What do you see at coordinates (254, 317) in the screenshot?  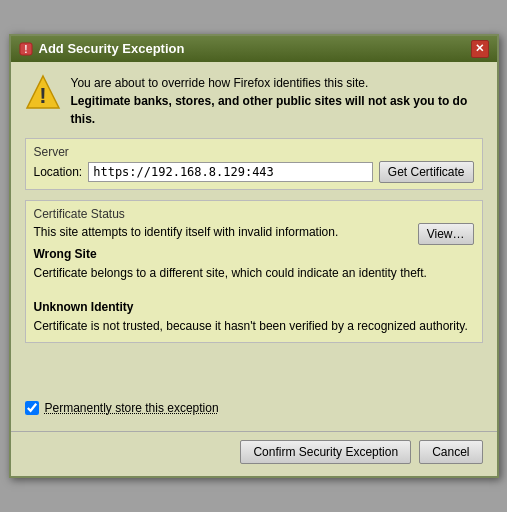 I see `unknown-identity-detail: Unknown Identity Certificate is not trus…` at bounding box center [254, 317].